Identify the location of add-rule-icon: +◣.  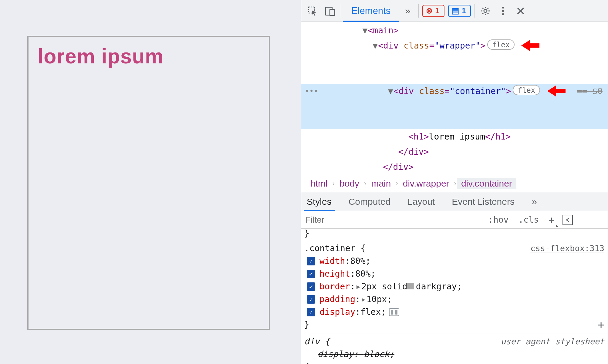
(552, 220).